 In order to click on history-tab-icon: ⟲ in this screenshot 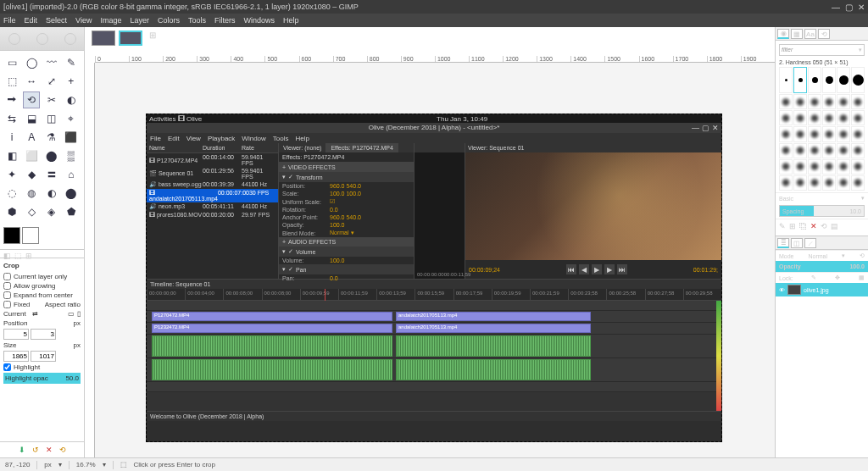, I will do `click(824, 34)`.